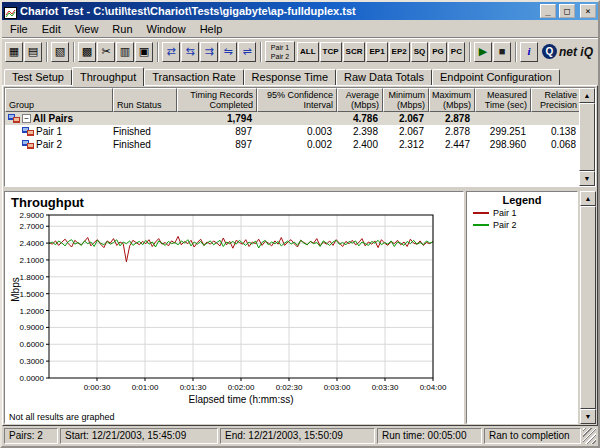 The image size is (600, 448). I want to click on y-tick-label: 1.5000, so click(32, 294).